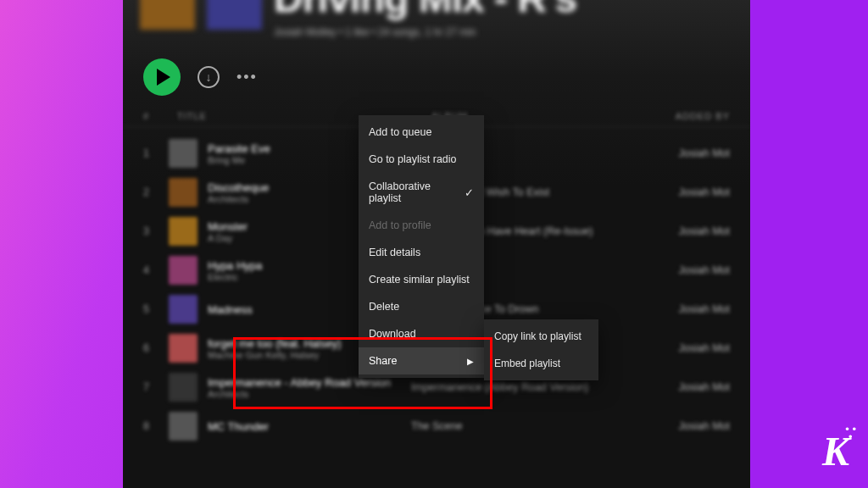 The width and height of the screenshot is (868, 488). I want to click on menu-create-similar: Create similar playlist, so click(421, 280).